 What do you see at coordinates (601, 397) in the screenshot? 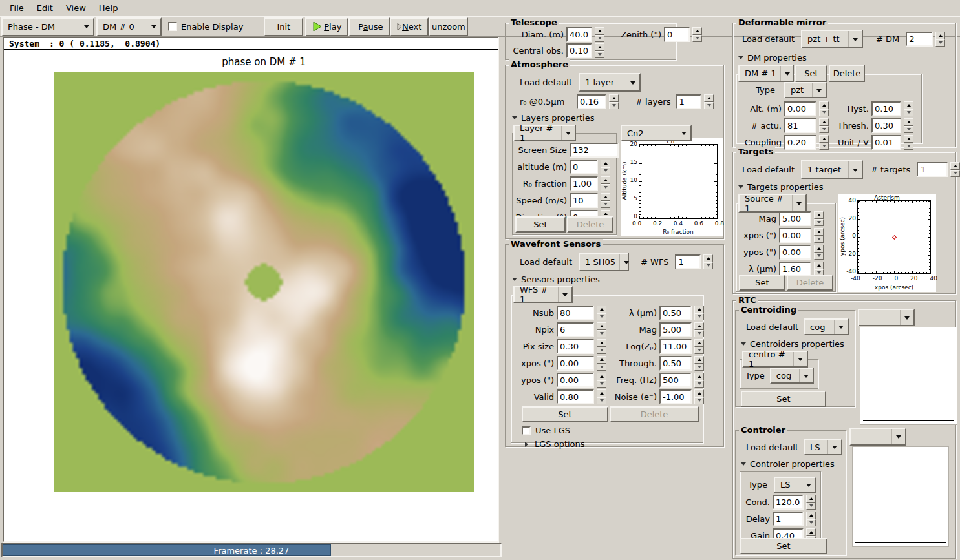
I see `valid-spin-buttons` at bounding box center [601, 397].